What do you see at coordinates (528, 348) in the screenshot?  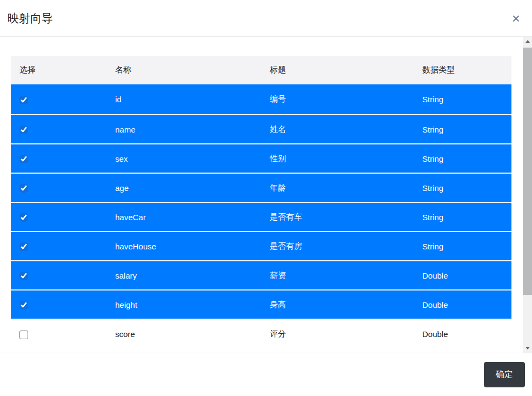 I see `scroll-down-button` at bounding box center [528, 348].